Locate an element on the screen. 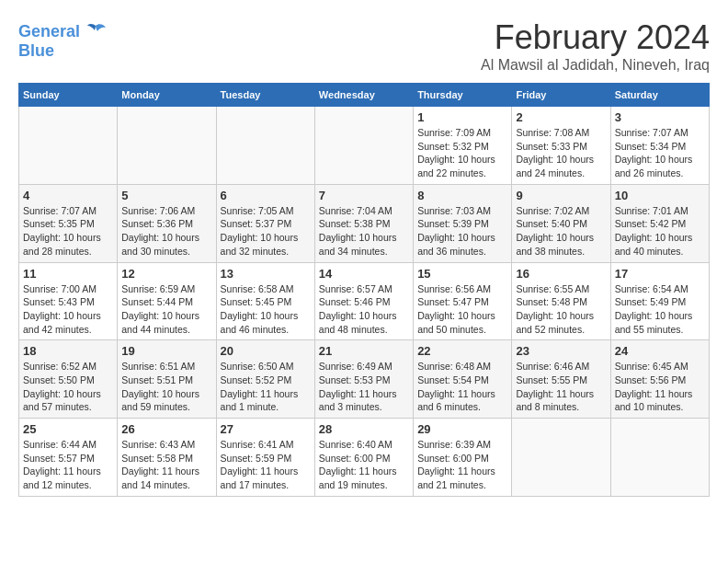 The width and height of the screenshot is (728, 563). day-number: 8 is located at coordinates (462, 195).